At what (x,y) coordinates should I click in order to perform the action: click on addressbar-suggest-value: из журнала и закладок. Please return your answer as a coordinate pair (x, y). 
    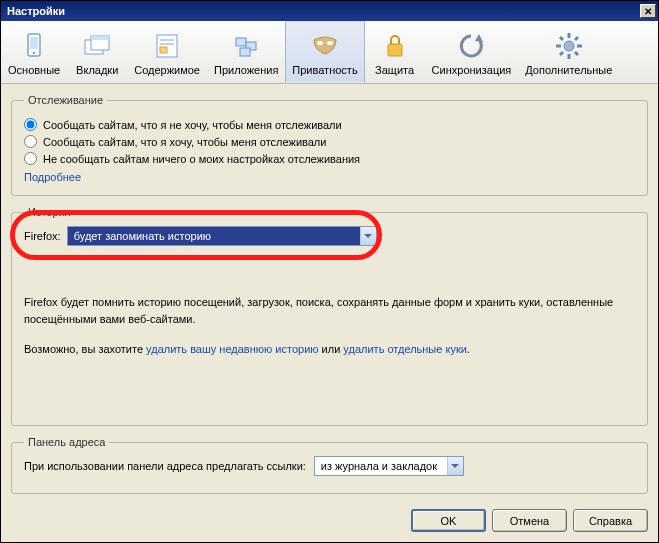
    Looking at the image, I should click on (381, 466).